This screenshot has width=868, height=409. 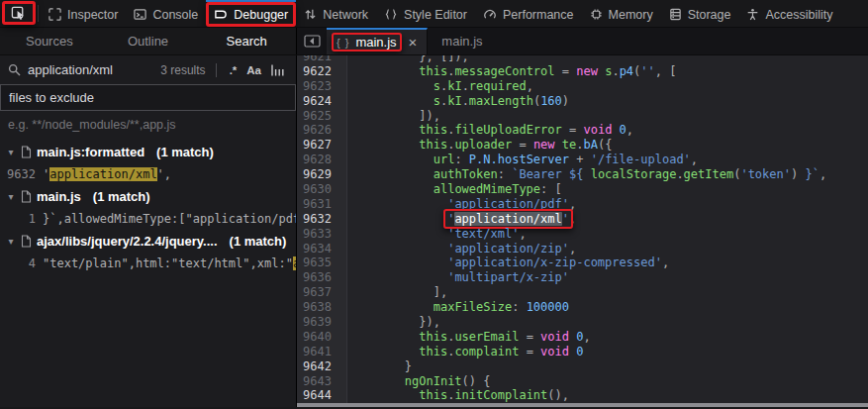 What do you see at coordinates (319, 307) in the screenshot?
I see `line-number: 9638` at bounding box center [319, 307].